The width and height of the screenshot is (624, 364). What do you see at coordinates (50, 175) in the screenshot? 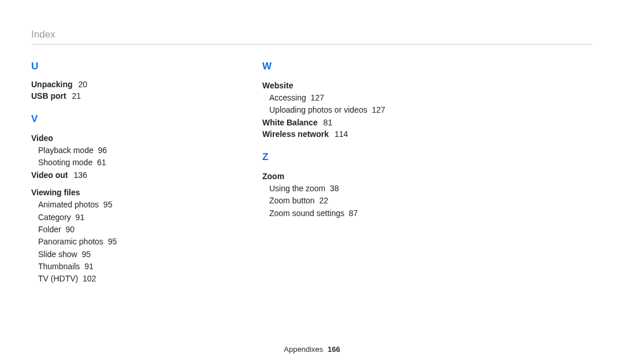
I see `index-term: Video out` at bounding box center [50, 175].